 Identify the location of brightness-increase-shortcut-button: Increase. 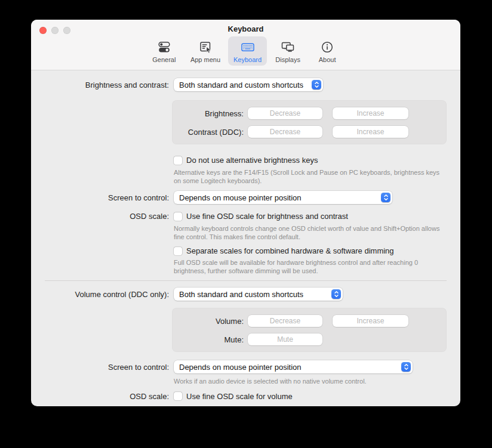
(370, 113).